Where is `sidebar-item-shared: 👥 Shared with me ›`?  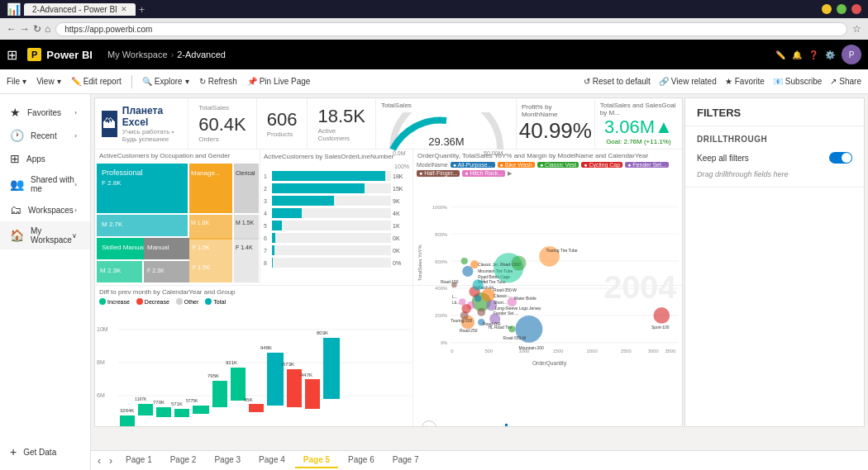
sidebar-item-shared: 👥 Shared with me › is located at coordinates (45, 184).